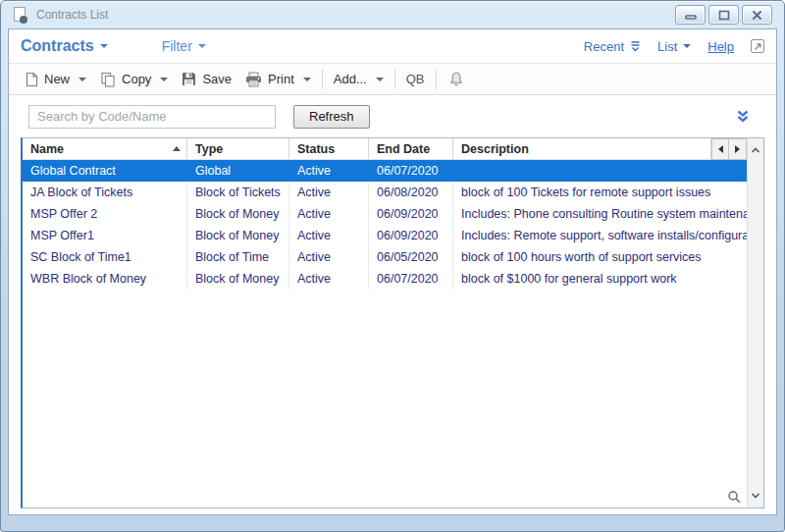  I want to click on new-page-icon, so click(31, 80).